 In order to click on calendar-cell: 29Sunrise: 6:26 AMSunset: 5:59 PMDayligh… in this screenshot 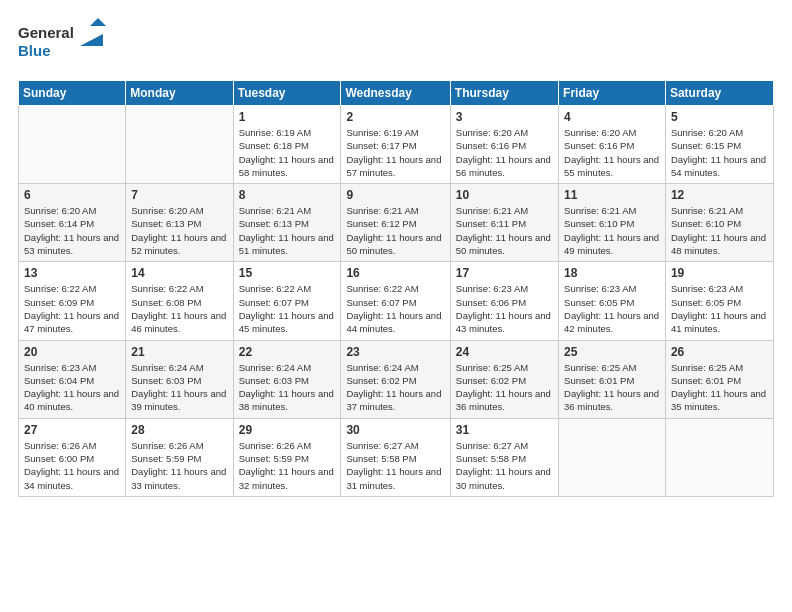, I will do `click(287, 457)`.